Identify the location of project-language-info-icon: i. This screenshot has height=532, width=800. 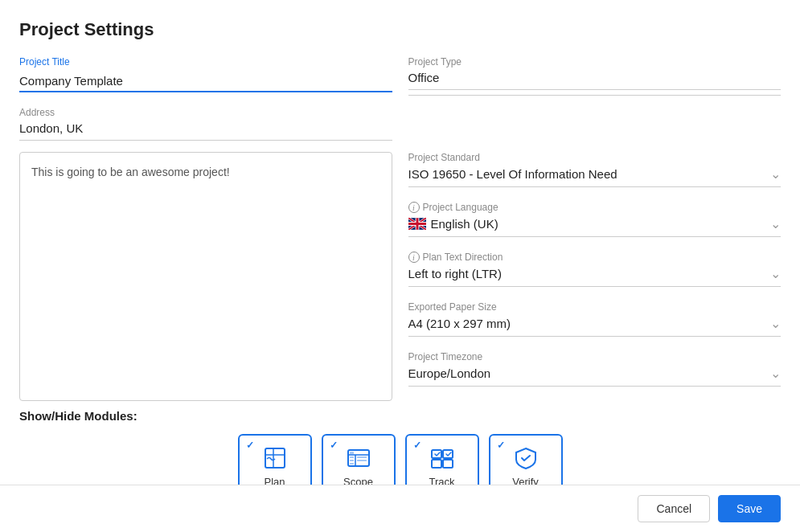
(414, 207).